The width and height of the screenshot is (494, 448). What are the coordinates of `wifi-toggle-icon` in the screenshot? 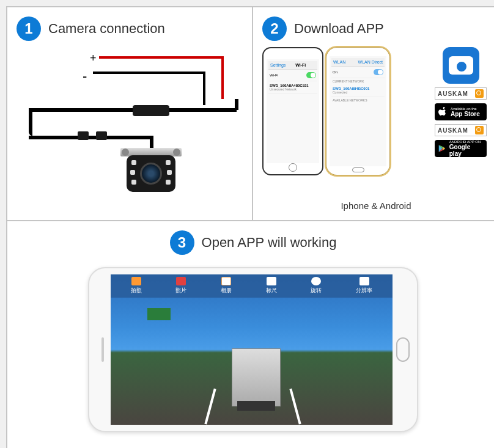 It's located at (311, 75).